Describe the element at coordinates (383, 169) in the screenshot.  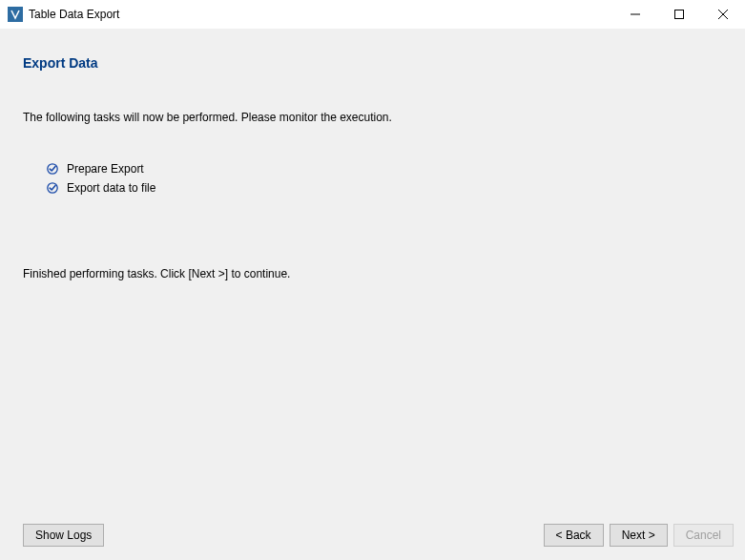
I see `task-item: Prepare Export` at that location.